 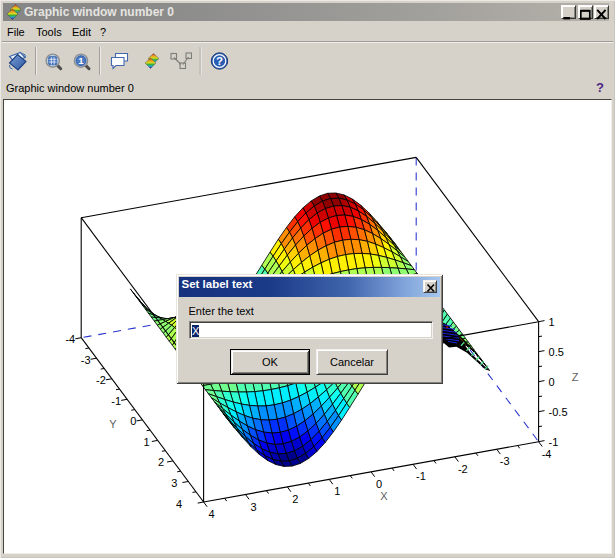 What do you see at coordinates (81, 60) in the screenshot?
I see `svg-text: 1` at bounding box center [81, 60].